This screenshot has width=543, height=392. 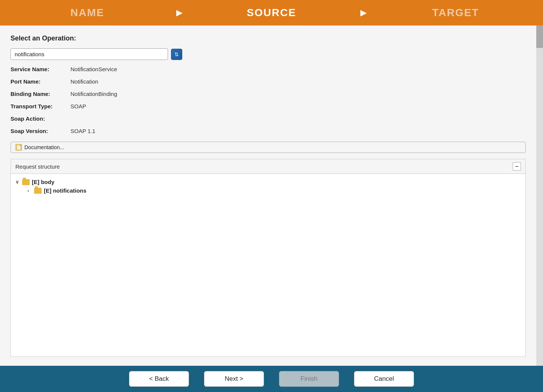 I want to click on collapse-button: −, so click(x=517, y=166).